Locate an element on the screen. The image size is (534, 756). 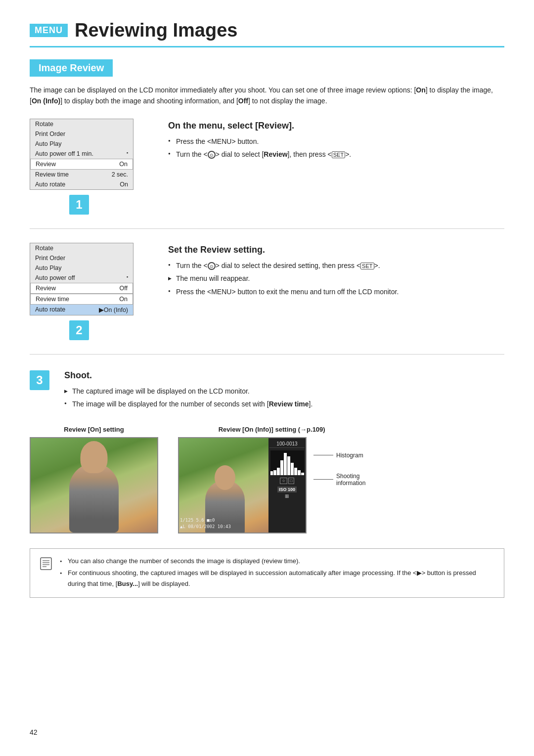
step3-bullet-2: The image will be displayed for the numb… is located at coordinates (284, 404).